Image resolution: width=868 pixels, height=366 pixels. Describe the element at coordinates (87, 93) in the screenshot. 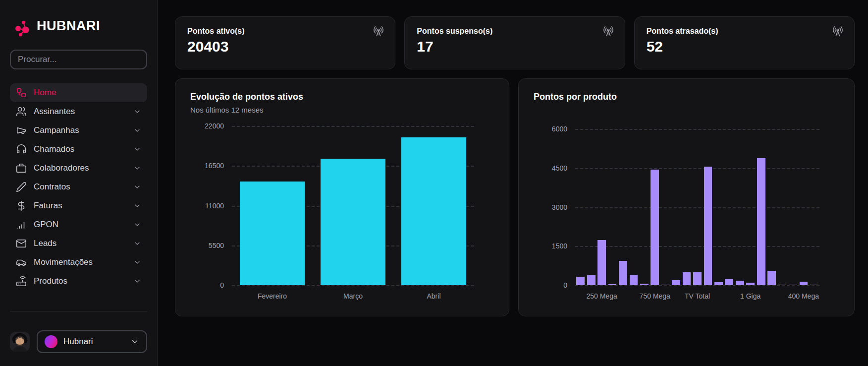

I see `sidebar-item-label: Home` at that location.